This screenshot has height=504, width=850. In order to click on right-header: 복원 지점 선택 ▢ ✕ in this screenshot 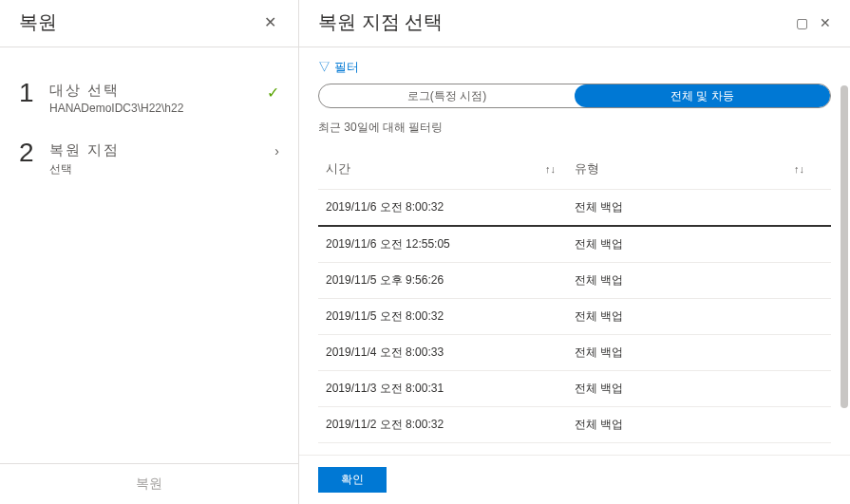, I will do `click(575, 24)`.